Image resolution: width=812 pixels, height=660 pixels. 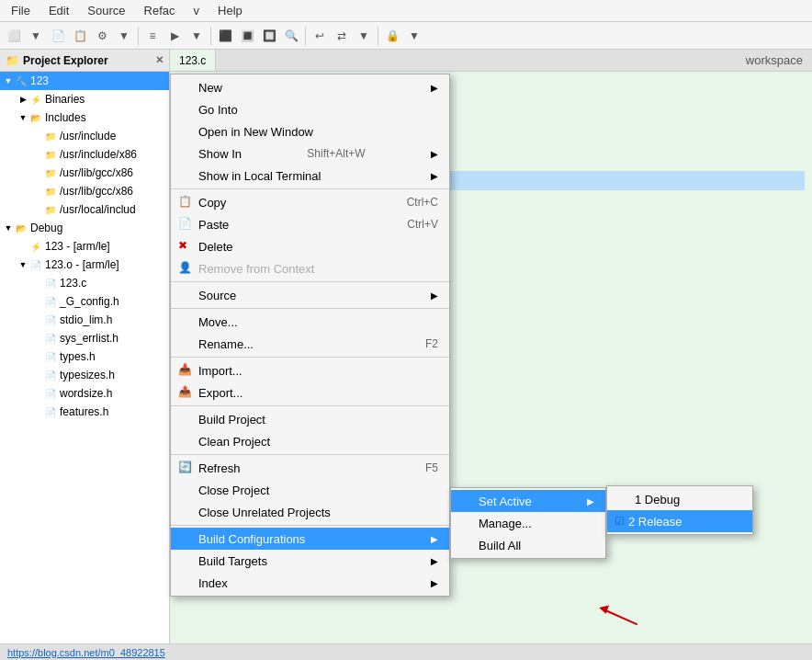 What do you see at coordinates (36, 36) in the screenshot?
I see `toolbar-btn-2: ▼` at bounding box center [36, 36].